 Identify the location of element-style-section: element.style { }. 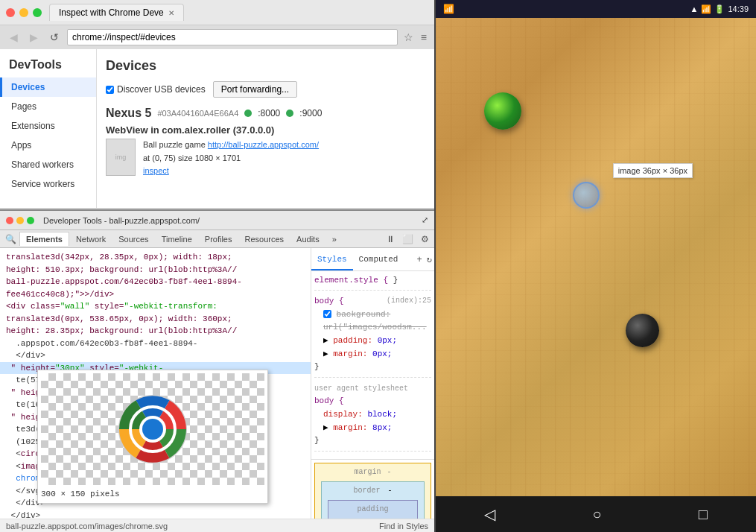
(372, 283).